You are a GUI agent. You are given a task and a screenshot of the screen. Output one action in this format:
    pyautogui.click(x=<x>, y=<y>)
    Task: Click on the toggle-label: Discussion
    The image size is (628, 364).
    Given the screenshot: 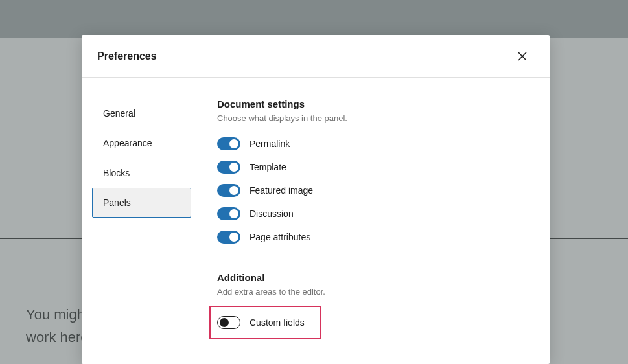 What is the action you would take?
    pyautogui.click(x=272, y=214)
    